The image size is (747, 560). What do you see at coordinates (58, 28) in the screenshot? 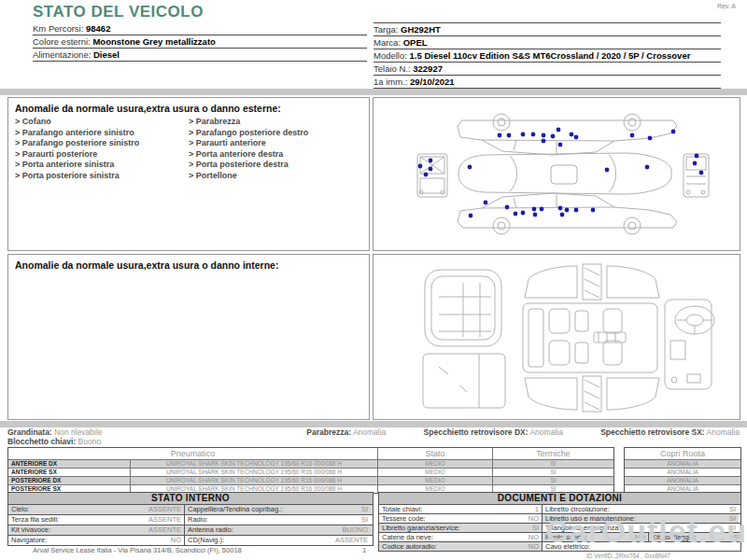
I see `info-label: Km Percorsi:` at bounding box center [58, 28].